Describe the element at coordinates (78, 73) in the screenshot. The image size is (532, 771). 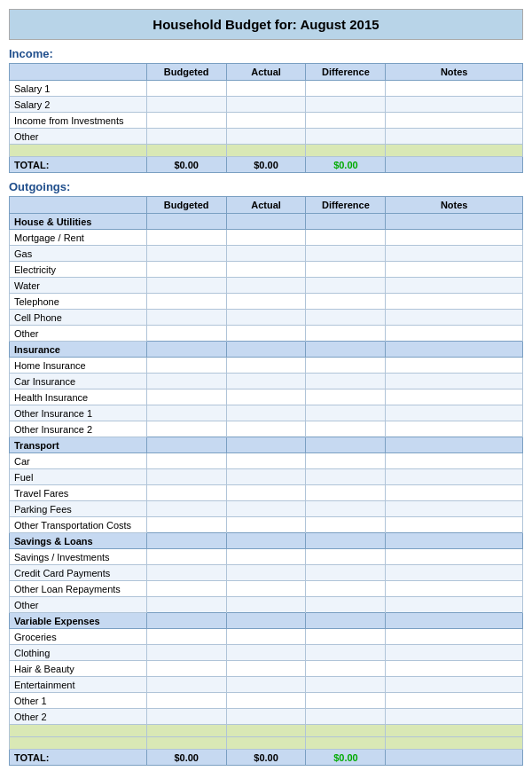
I see `income-col-label` at that location.